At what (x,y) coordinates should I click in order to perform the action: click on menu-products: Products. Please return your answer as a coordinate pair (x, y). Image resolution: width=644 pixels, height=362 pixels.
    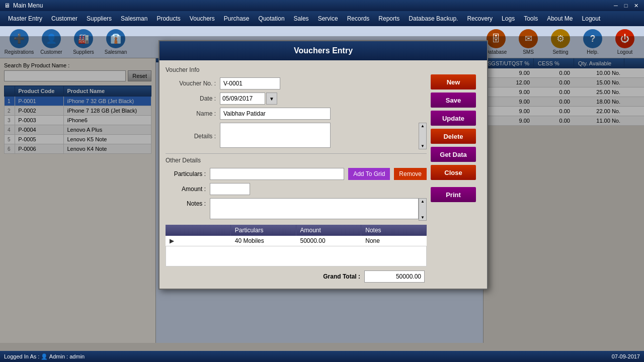
    Looking at the image, I should click on (168, 19).